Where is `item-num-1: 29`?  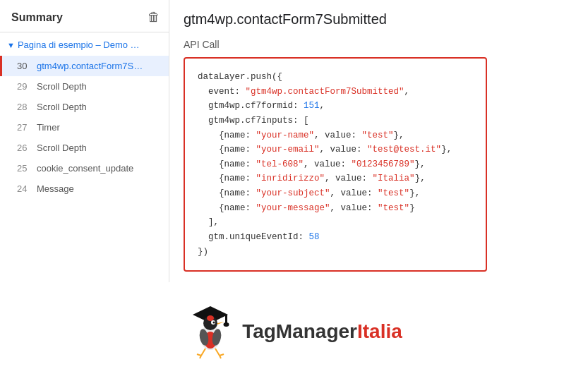
item-num-1: 29 is located at coordinates (25, 86).